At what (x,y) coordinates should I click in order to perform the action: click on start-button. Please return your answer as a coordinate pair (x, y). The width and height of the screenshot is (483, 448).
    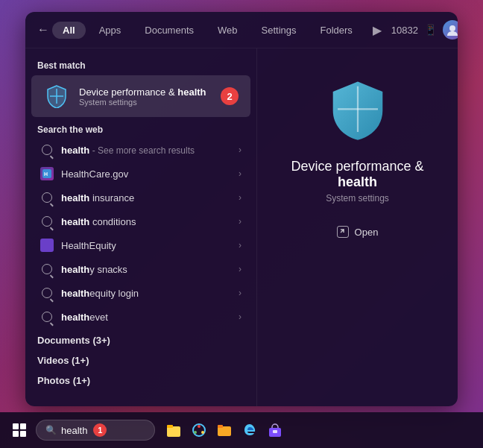
    Looking at the image, I should click on (19, 430).